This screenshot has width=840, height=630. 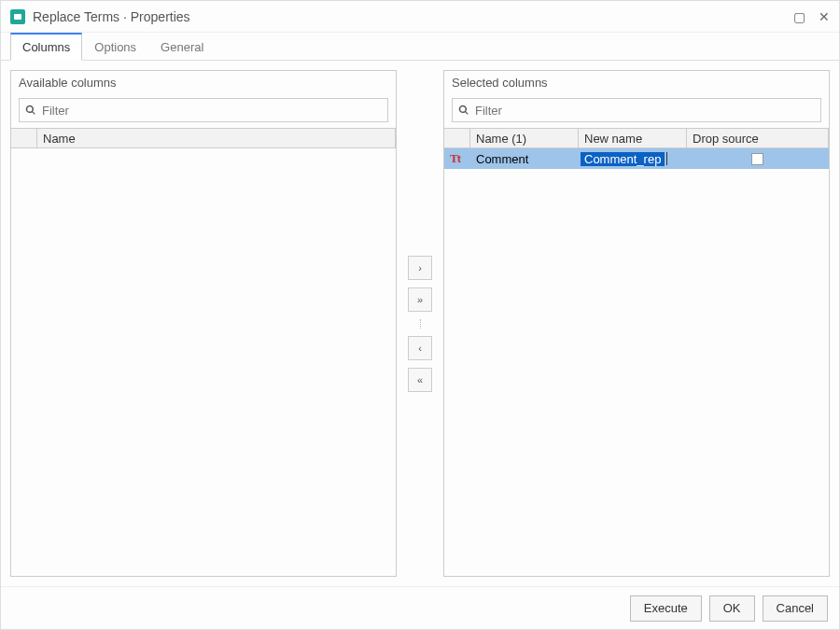 I want to click on remove-all-button: «, so click(x=420, y=380).